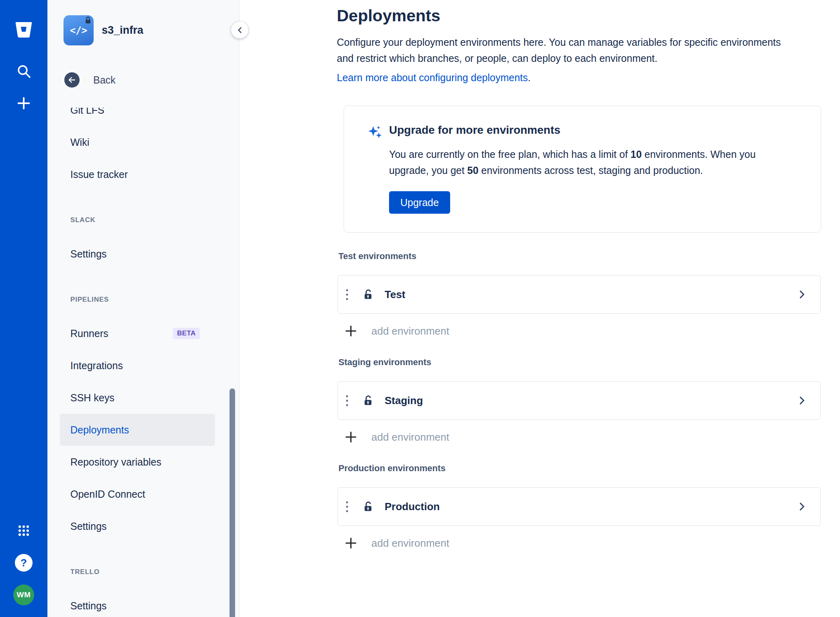 This screenshot has height=617, width=840. What do you see at coordinates (24, 308) in the screenshot?
I see `global-nav: ? WM` at bounding box center [24, 308].